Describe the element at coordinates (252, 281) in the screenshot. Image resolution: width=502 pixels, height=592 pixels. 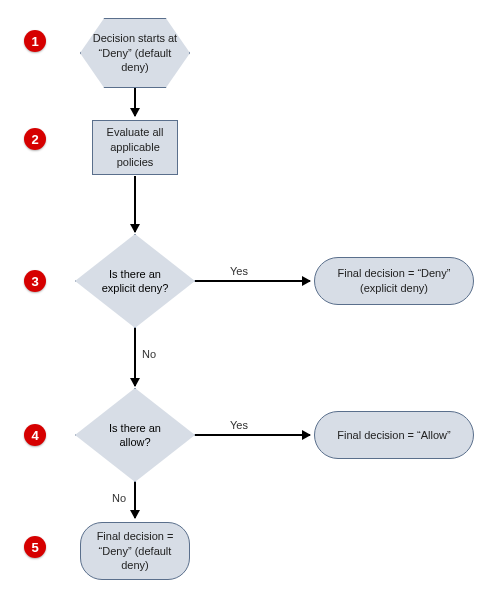
I see `arrow-n3-t3` at that location.